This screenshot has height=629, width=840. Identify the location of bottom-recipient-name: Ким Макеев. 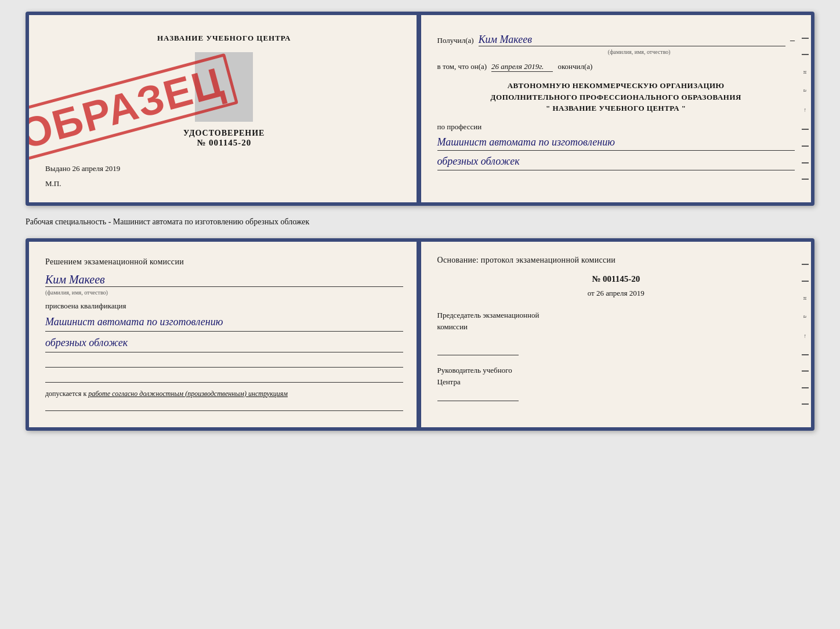
(224, 280).